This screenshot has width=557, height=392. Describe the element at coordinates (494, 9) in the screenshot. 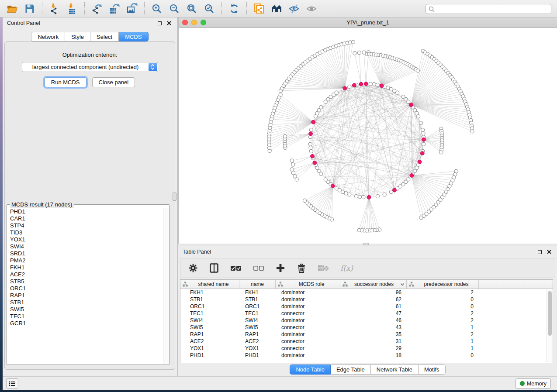

I see `search-input` at that location.